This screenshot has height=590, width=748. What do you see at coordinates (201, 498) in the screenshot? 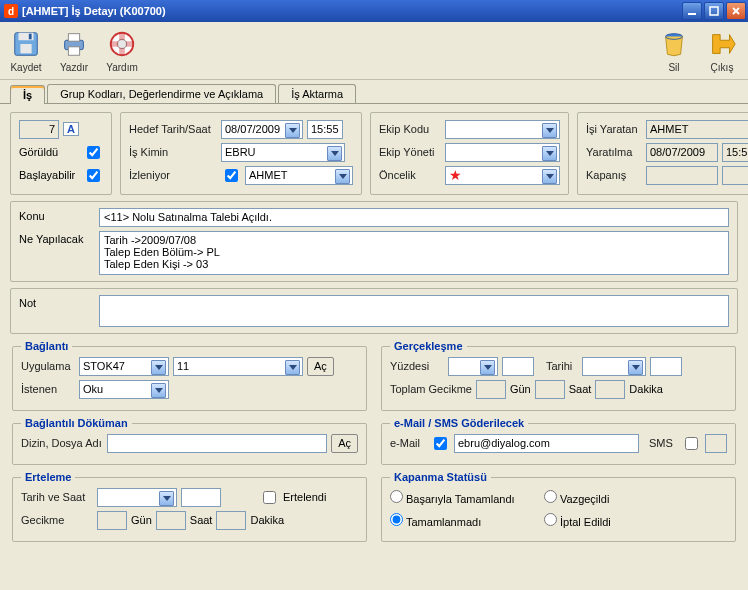
I see `erteleme-saat-field` at bounding box center [201, 498].